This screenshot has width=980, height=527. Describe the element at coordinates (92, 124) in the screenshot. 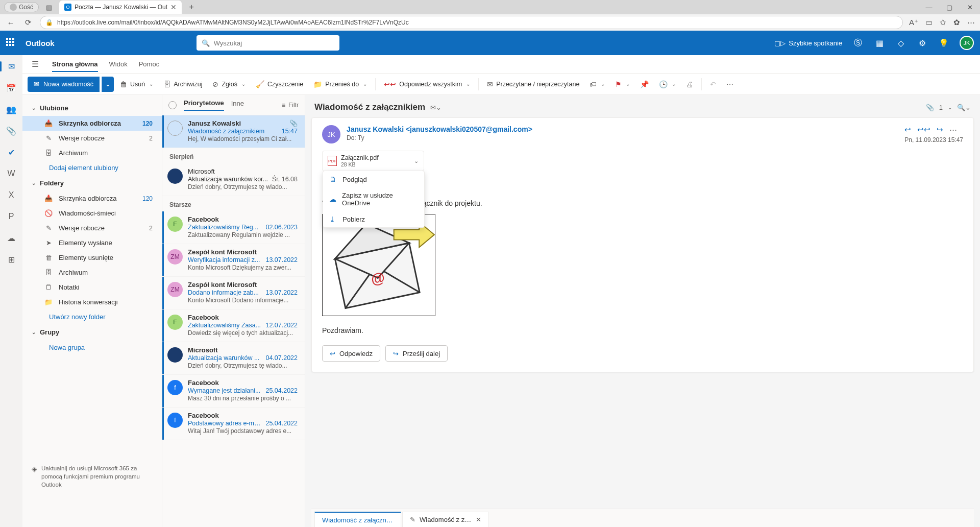

I see `fav-inbox: 📥Skrzynka odbiorcza120` at that location.